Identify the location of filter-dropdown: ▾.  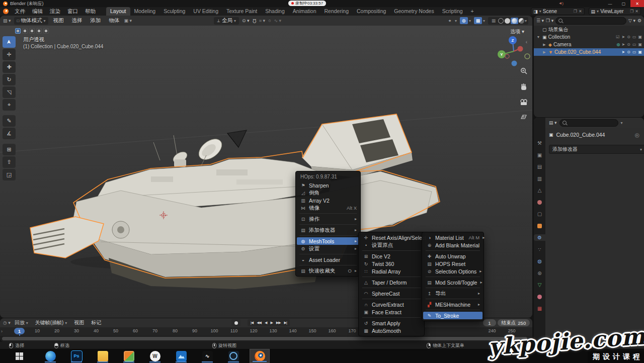
(622, 123).